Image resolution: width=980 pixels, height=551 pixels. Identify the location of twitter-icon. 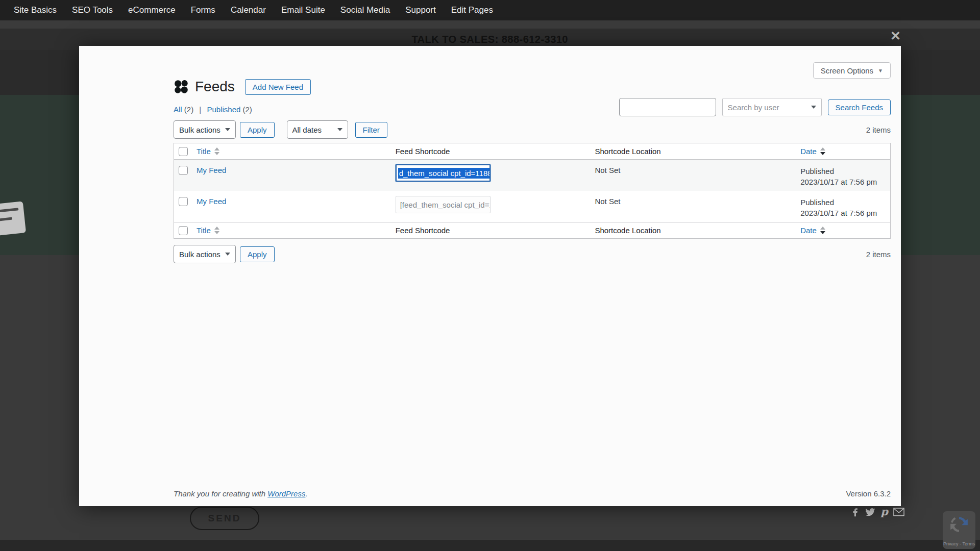
(870, 512).